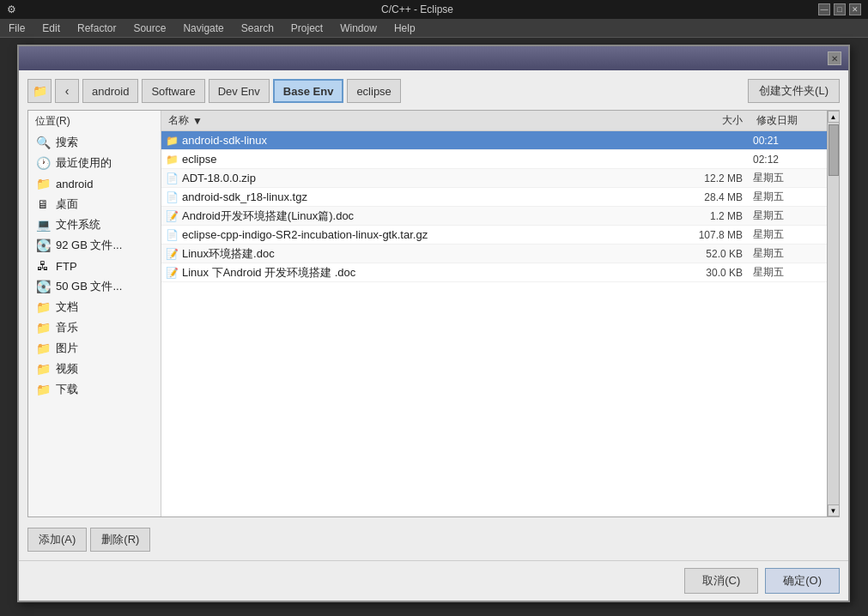 The width and height of the screenshot is (868, 616). What do you see at coordinates (67, 328) in the screenshot?
I see `sidebar-label-music: 音乐` at bounding box center [67, 328].